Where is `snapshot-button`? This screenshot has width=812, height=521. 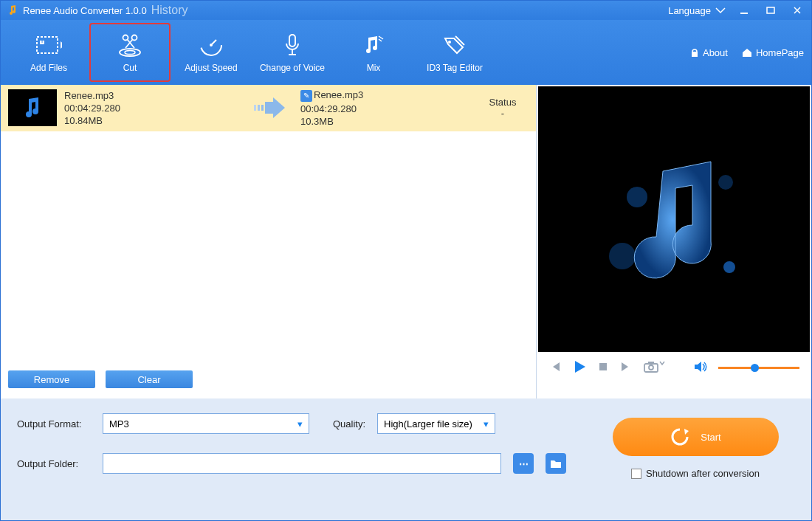 snapshot-button is located at coordinates (654, 368).